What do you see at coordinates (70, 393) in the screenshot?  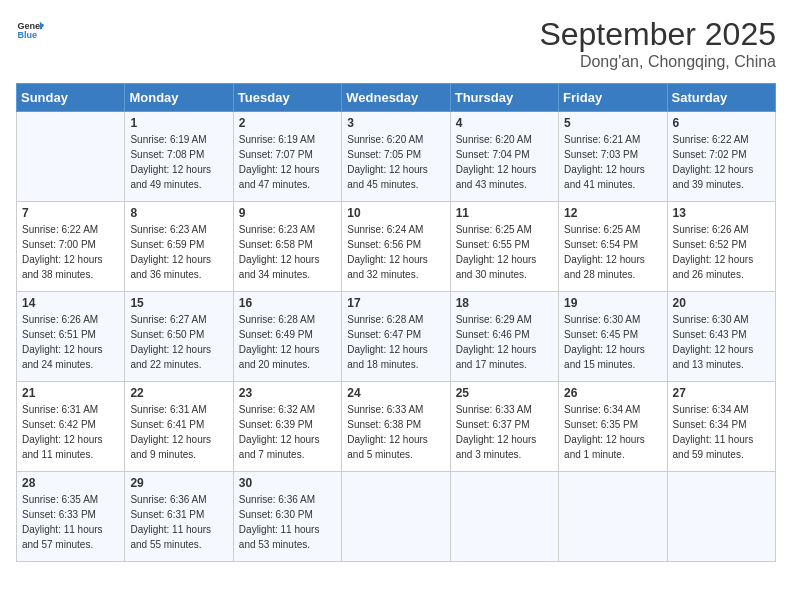 I see `day-number: 21` at bounding box center [70, 393].